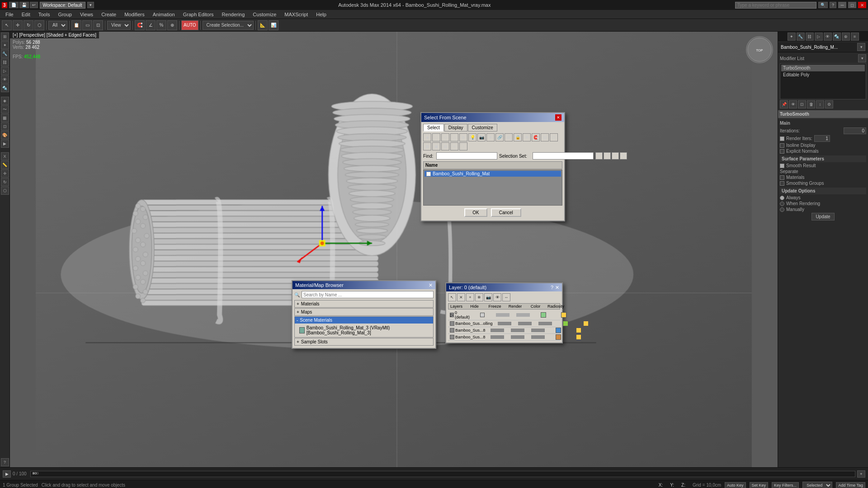  I want to click on mat-group-scene-header: - Scene Materials, so click(364, 320).